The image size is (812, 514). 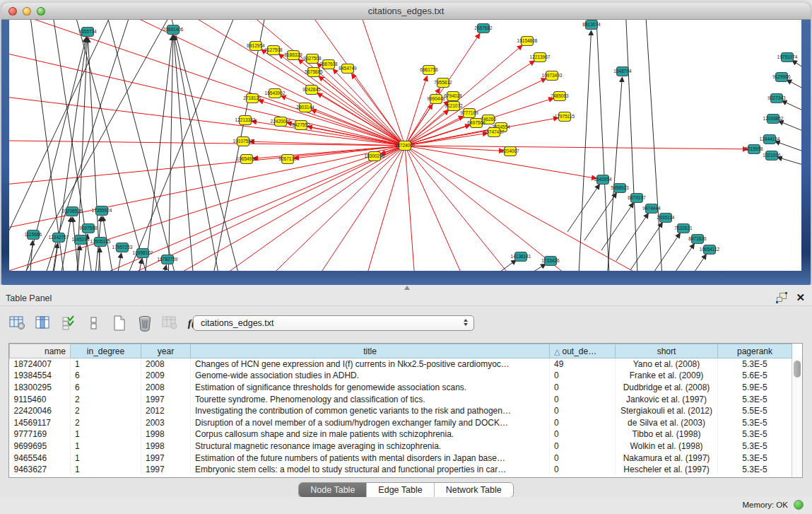 What do you see at coordinates (565, 117) in the screenshot?
I see `graph-node: 17975115` at bounding box center [565, 117].